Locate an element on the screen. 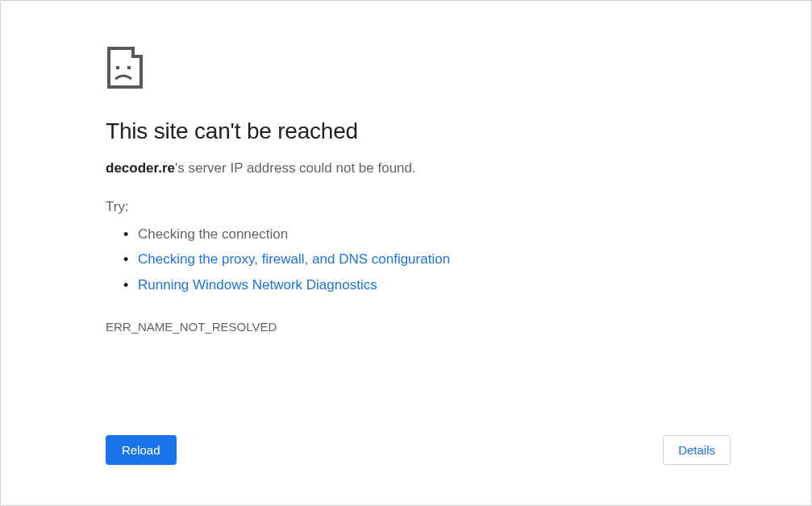 The width and height of the screenshot is (812, 506). suggestions-list: Checking the connection Checking the pro… is located at coordinates (458, 259).